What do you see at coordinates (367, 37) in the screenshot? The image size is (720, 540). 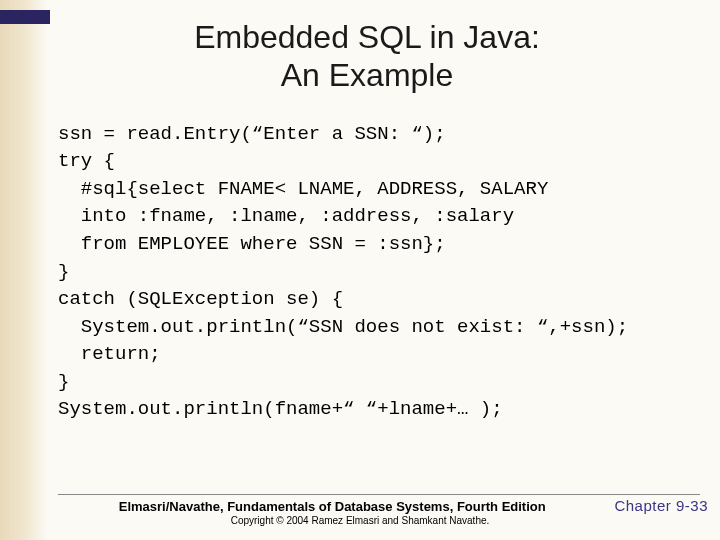 I see `title-line-1: Embedded SQL in Java:` at bounding box center [367, 37].